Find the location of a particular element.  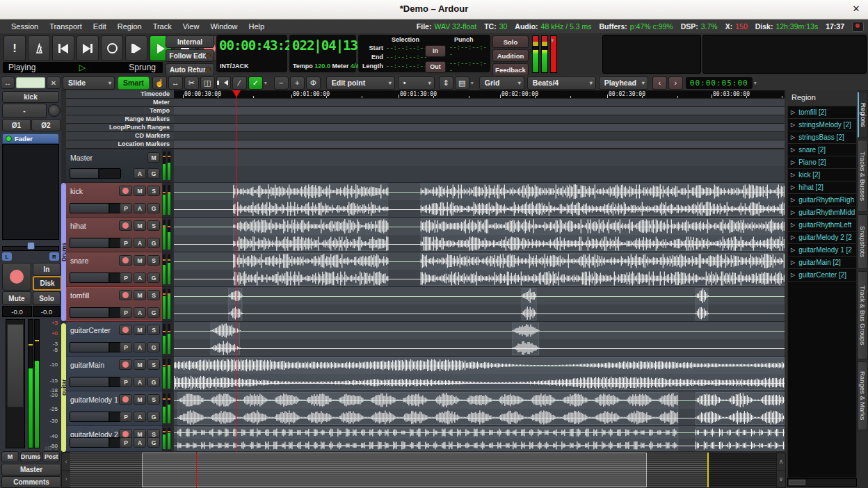

zoom-in-button: + is located at coordinates (298, 83).